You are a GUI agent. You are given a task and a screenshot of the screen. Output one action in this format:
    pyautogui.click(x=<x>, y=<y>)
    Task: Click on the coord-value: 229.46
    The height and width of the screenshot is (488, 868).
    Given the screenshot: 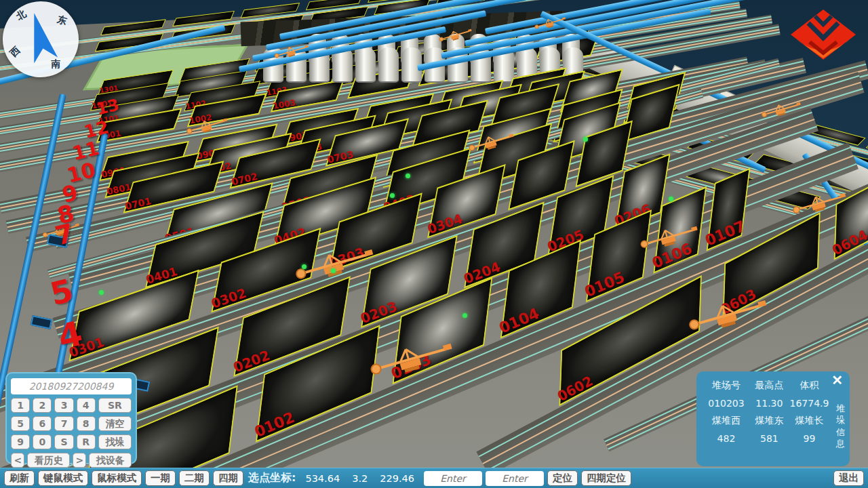 What is the action you would take?
    pyautogui.click(x=397, y=479)
    